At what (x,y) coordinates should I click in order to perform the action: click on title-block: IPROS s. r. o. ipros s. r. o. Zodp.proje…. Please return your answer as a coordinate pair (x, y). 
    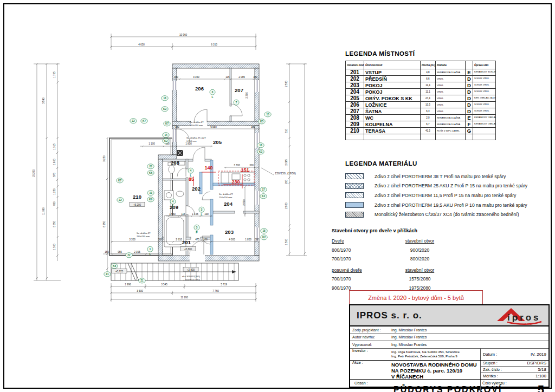
    Looking at the image, I should click on (449, 346).